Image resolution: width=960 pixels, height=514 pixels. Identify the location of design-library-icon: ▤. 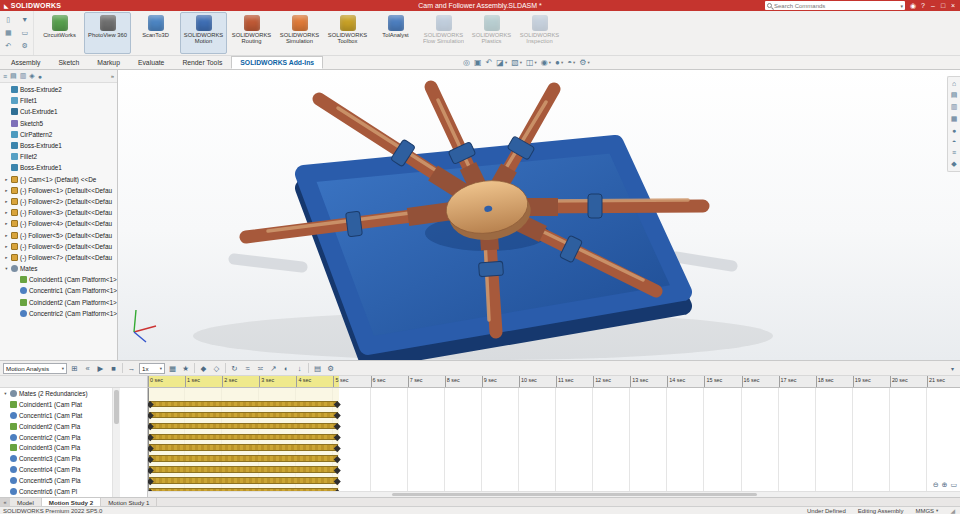
(954, 95).